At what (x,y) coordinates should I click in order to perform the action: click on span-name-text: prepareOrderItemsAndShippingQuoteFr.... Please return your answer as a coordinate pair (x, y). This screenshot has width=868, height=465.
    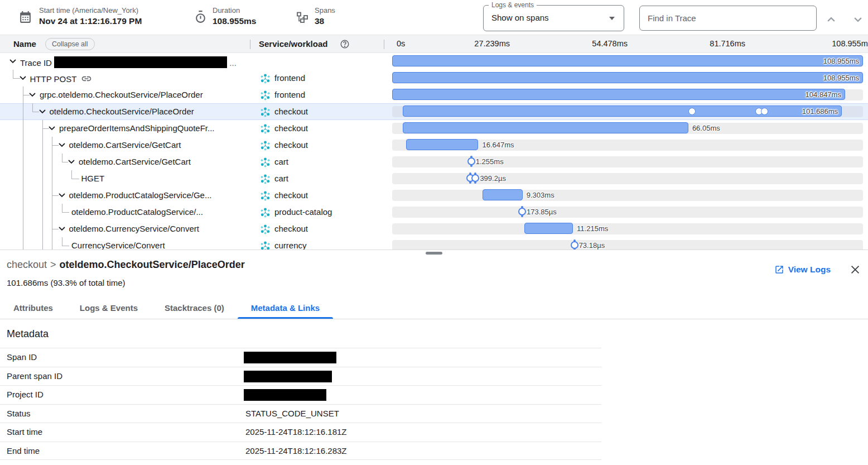
    Looking at the image, I should click on (137, 128).